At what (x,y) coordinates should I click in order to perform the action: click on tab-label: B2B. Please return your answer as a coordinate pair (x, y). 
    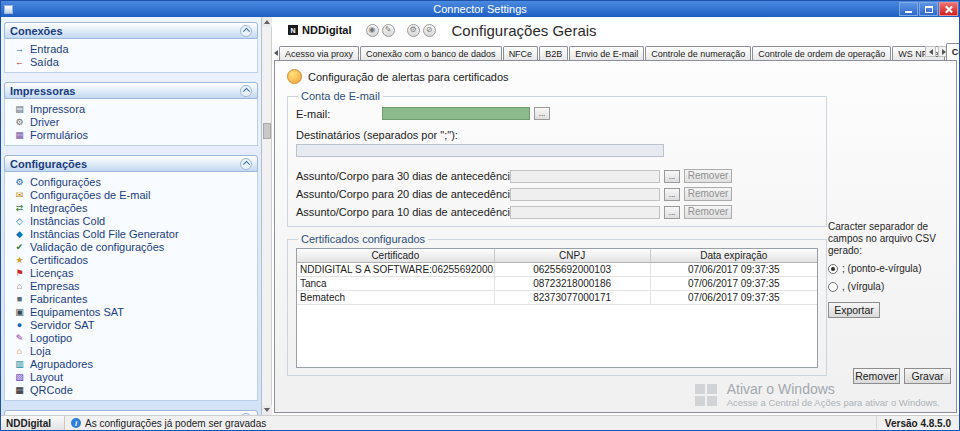
    Looking at the image, I should click on (554, 54).